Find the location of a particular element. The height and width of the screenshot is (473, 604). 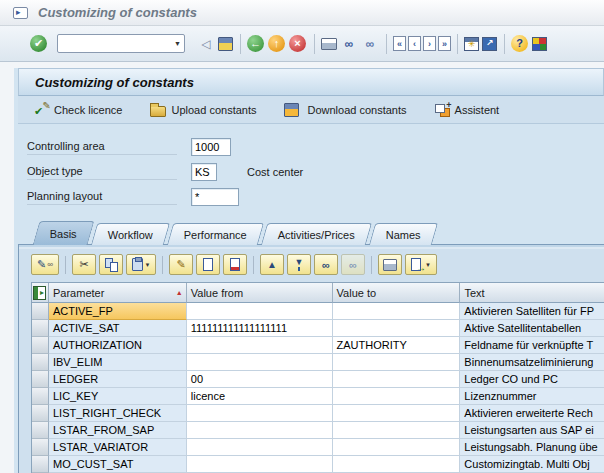

value-from-cell: 111111111111111111 is located at coordinates (260, 328).